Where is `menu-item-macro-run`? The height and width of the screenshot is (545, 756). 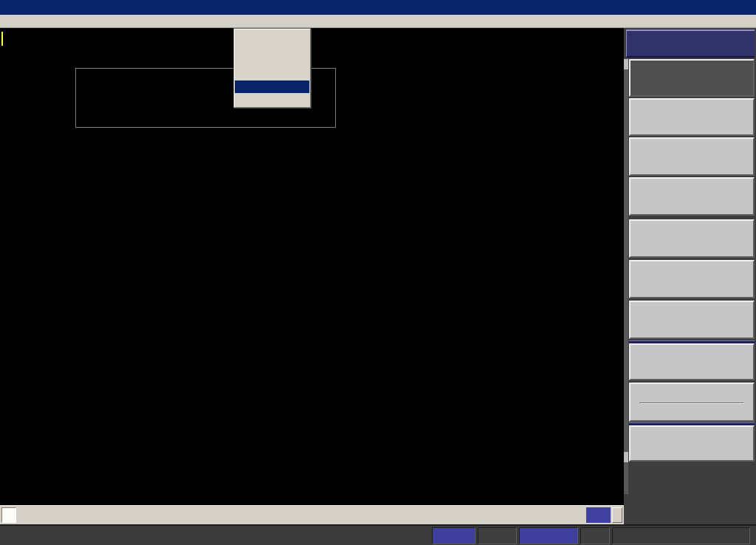
menu-item-macro-run is located at coordinates (272, 49).